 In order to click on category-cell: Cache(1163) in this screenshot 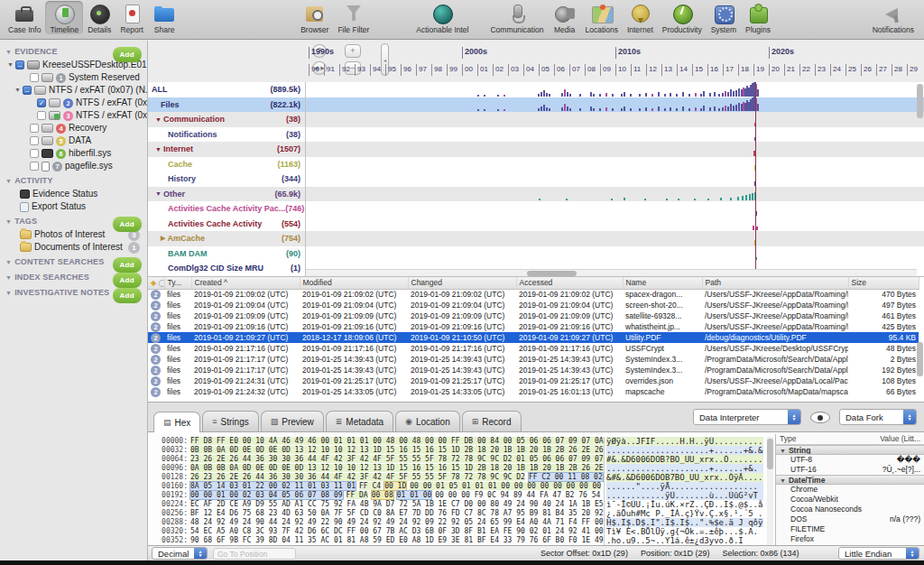, I will do `click(227, 164)`.